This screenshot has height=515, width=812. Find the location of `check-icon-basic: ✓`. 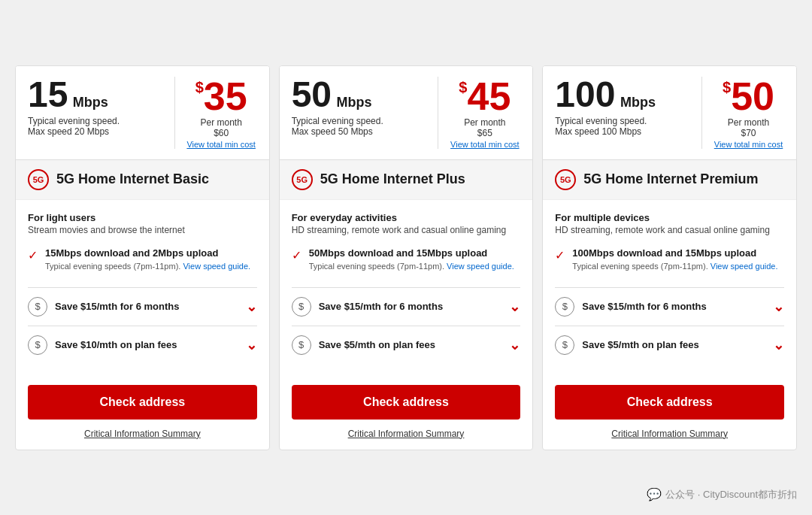

check-icon-basic: ✓ is located at coordinates (33, 256).